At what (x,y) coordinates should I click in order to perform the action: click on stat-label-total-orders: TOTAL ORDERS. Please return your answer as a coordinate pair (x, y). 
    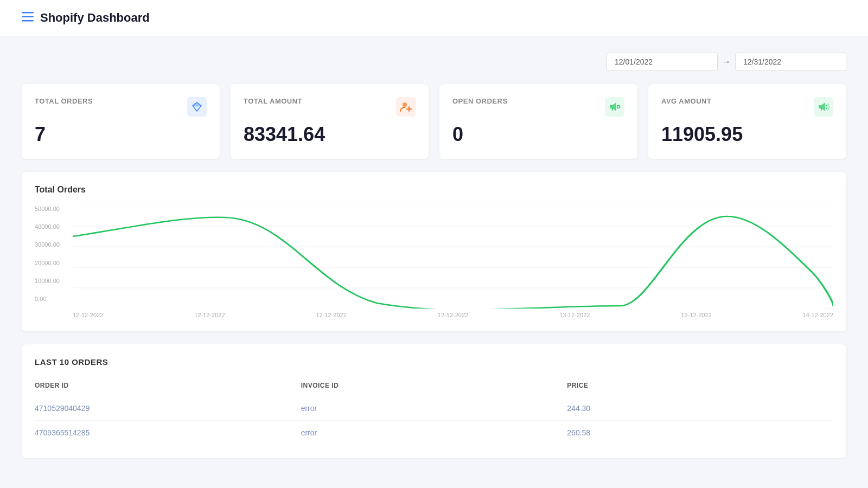
    Looking at the image, I should click on (64, 101).